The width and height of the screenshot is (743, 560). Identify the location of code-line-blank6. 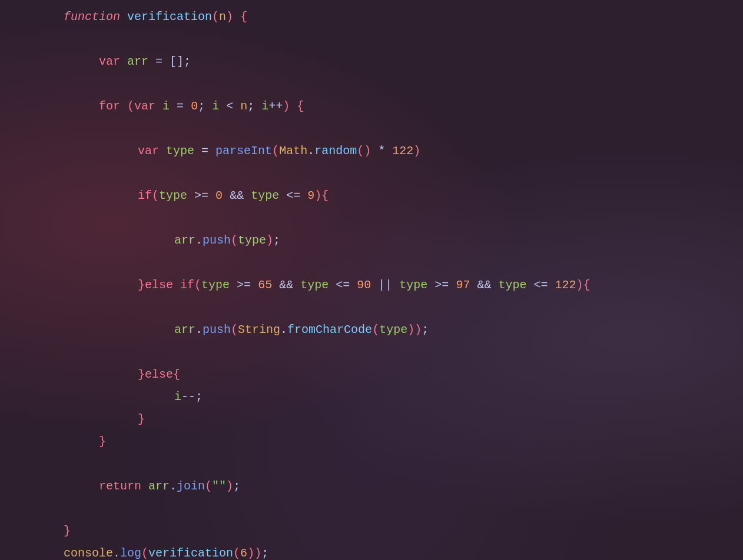
(372, 263).